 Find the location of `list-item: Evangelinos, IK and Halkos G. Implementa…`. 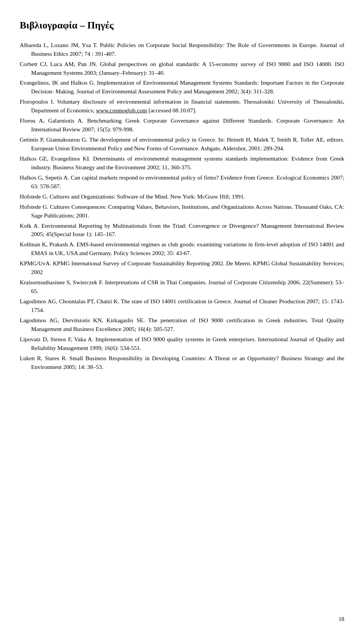

list-item: Evangelinos, IK and Halkos G. Implementa… is located at coordinates (182, 87).